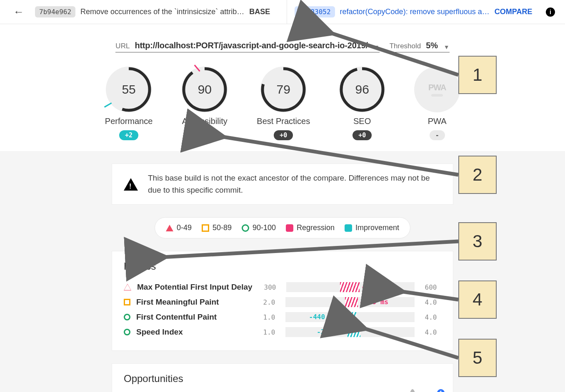 Image resolution: width=565 pixels, height=392 pixels. Describe the element at coordinates (179, 228) in the screenshot. I see `legend-0-49: 0-49` at that location.